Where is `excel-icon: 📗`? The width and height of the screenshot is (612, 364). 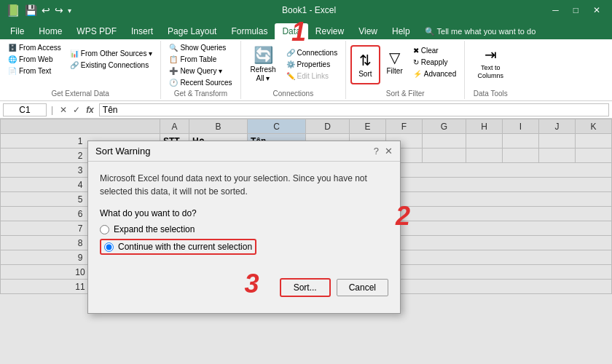
excel-icon: 📗 is located at coordinates (13, 10).